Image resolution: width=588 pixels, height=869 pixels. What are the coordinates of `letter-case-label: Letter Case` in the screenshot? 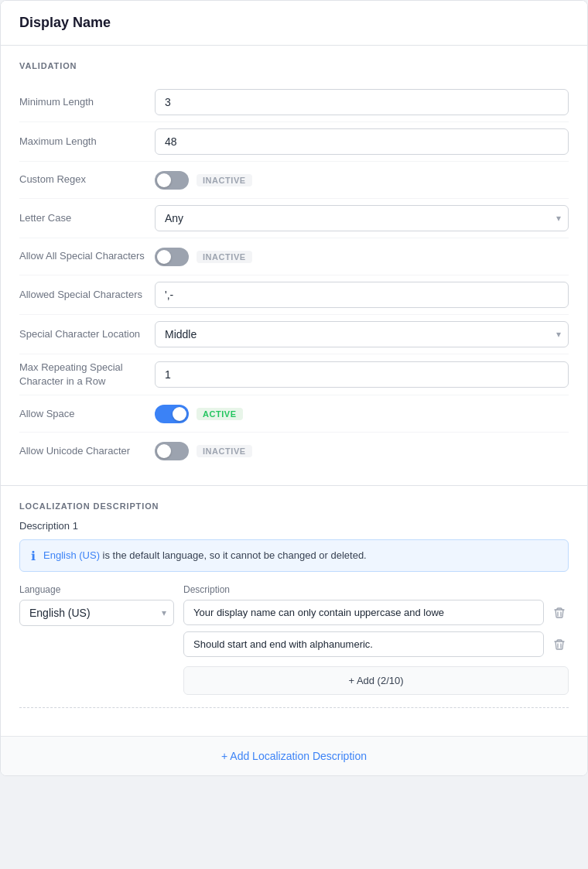 It's located at (87, 218).